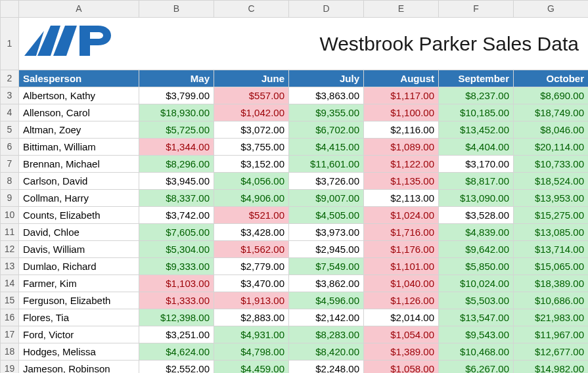 The height and width of the screenshot is (373, 588). Describe the element at coordinates (327, 352) in the screenshot. I see `cell-value: $8,420.00` at that location.